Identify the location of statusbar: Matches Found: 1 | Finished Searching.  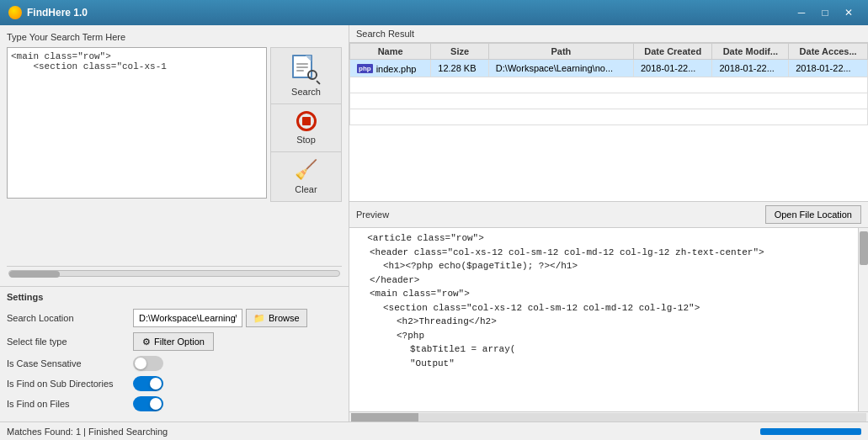
(434, 431).